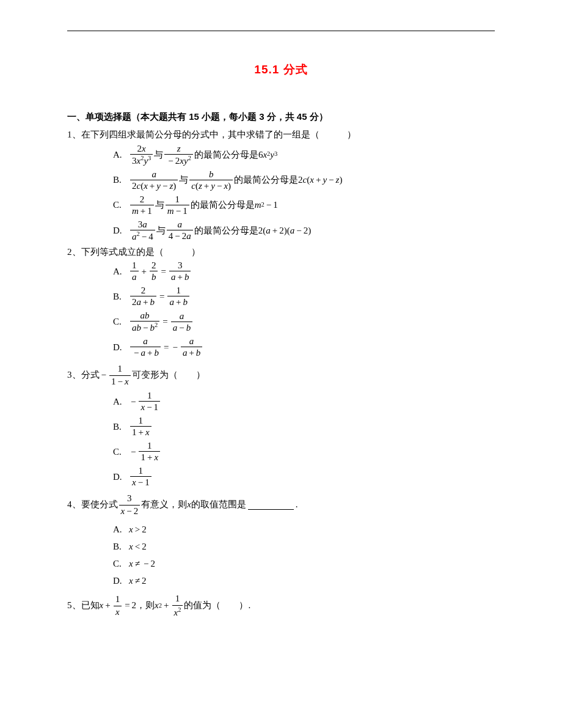  I want to click on fraction: 1 m−1, so click(177, 205).